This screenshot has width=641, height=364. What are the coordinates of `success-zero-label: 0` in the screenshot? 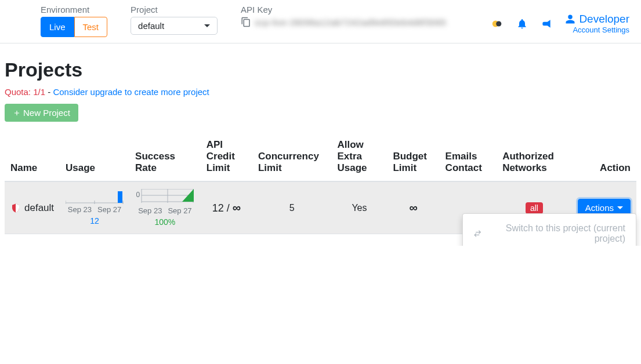 It's located at (138, 195).